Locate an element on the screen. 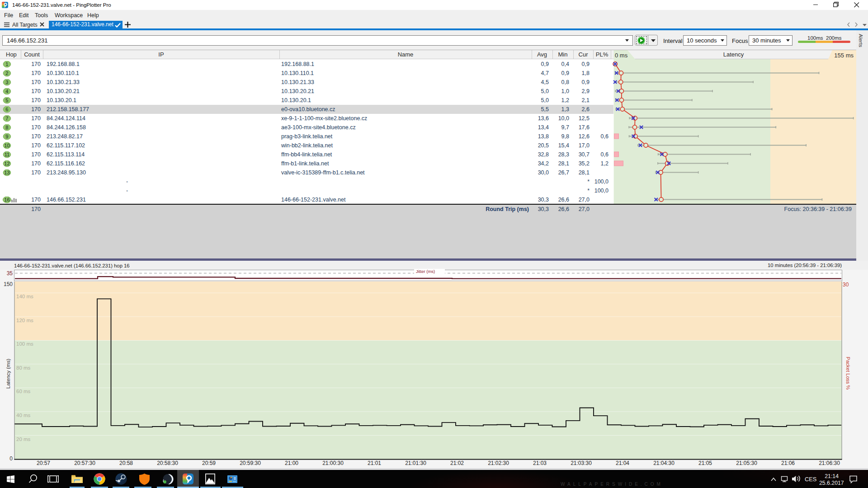 The width and height of the screenshot is (868, 488). svg-text:10 minutes (20:56:39 - 21:06:3: 10 minutes (20:56:39 - 21:06:39) is located at coordinates (805, 265).